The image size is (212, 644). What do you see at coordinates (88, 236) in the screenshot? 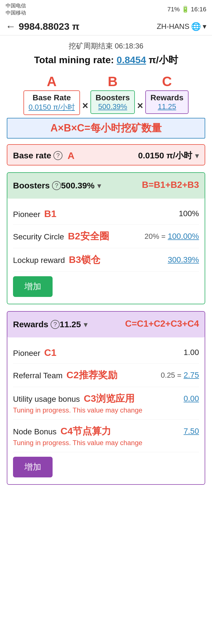
I see `security-circle-b2-label: B2安全圈` at bounding box center [88, 236].